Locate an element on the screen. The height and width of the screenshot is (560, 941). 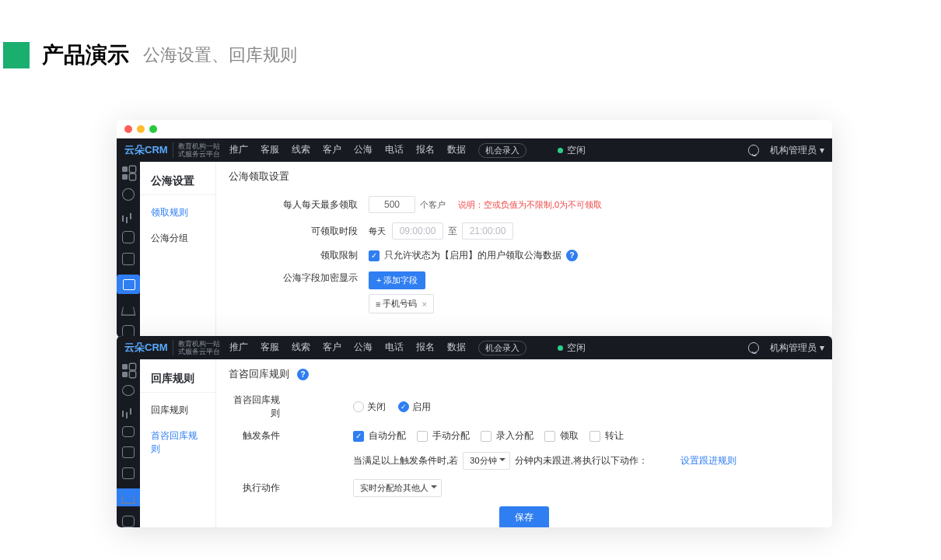
rail-user-icon is located at coordinates (128, 237).